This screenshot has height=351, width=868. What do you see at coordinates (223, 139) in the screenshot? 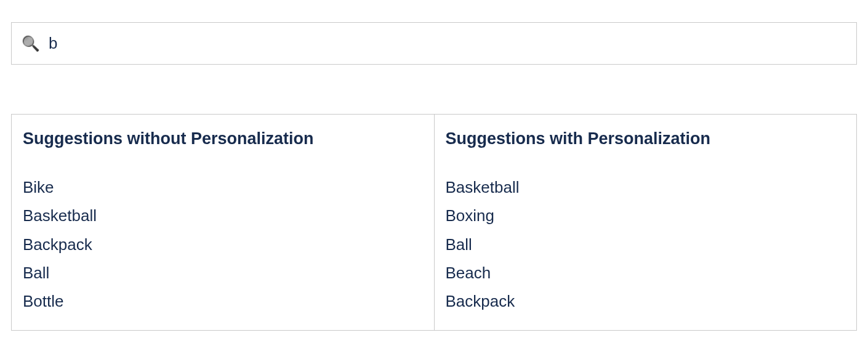
I see `column-heading-left: Suggestions without Personalization` at bounding box center [223, 139].